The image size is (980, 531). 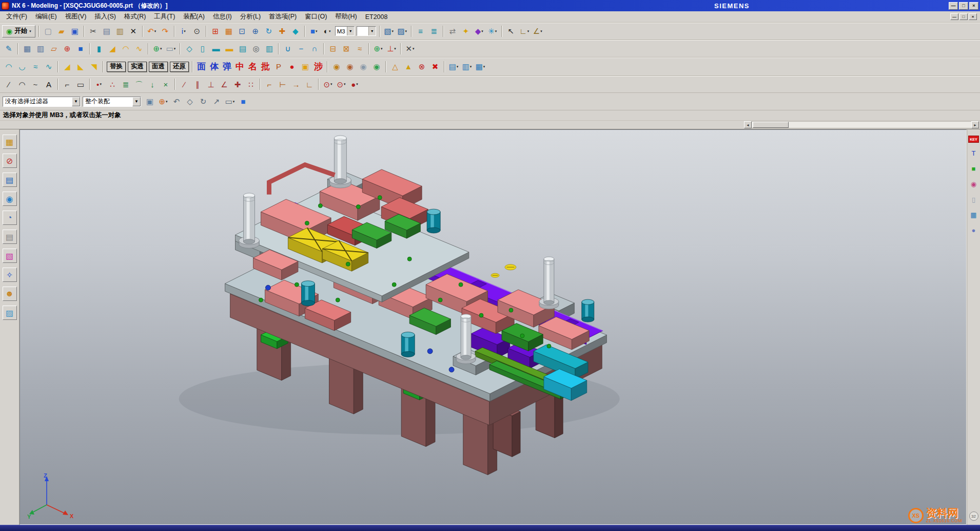 What do you see at coordinates (243, 102) in the screenshot?
I see `shaded-cube-icon: ■` at bounding box center [243, 102].